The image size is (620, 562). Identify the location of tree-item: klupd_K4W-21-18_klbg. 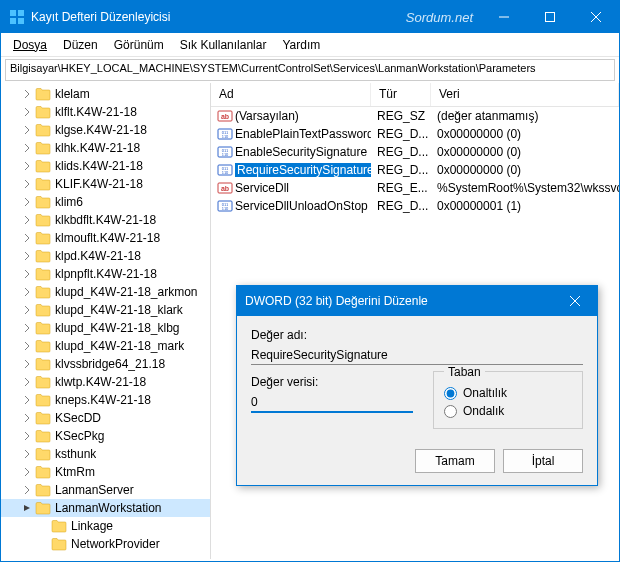
(106, 328).